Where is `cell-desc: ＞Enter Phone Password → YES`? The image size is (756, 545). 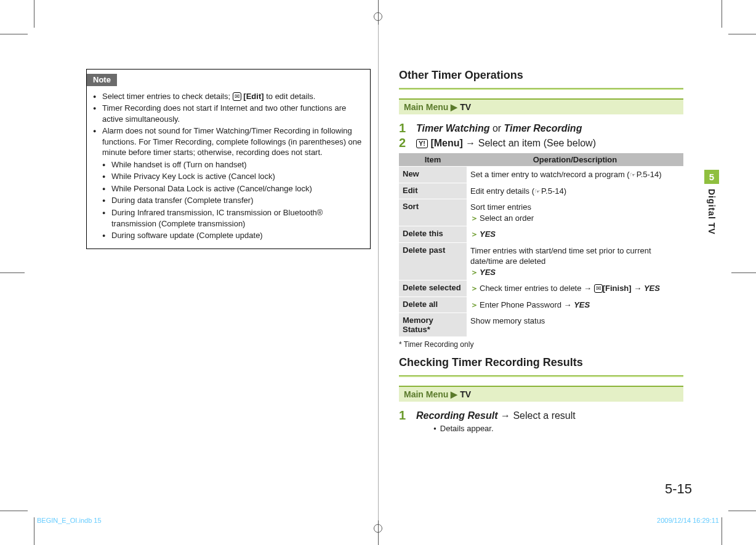
cell-desc: ＞Enter Phone Password → YES is located at coordinates (575, 305).